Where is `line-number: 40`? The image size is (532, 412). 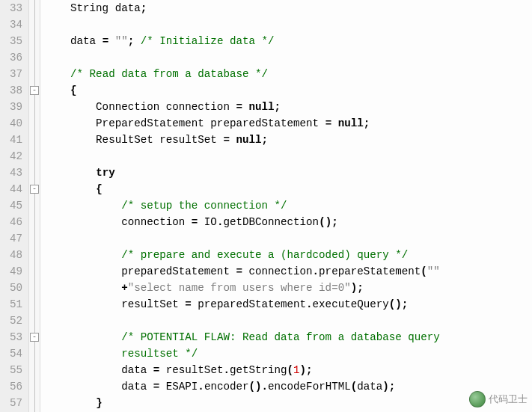 line-number: 40 is located at coordinates (13, 123).